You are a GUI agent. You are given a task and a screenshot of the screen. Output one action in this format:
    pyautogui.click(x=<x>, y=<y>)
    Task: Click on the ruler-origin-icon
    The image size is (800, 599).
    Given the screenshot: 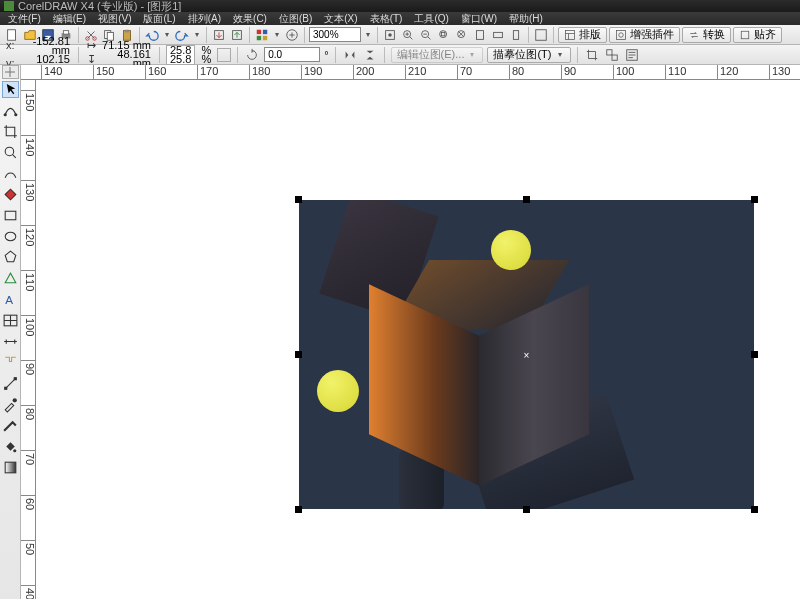 What is the action you would take?
    pyautogui.click(x=10, y=72)
    